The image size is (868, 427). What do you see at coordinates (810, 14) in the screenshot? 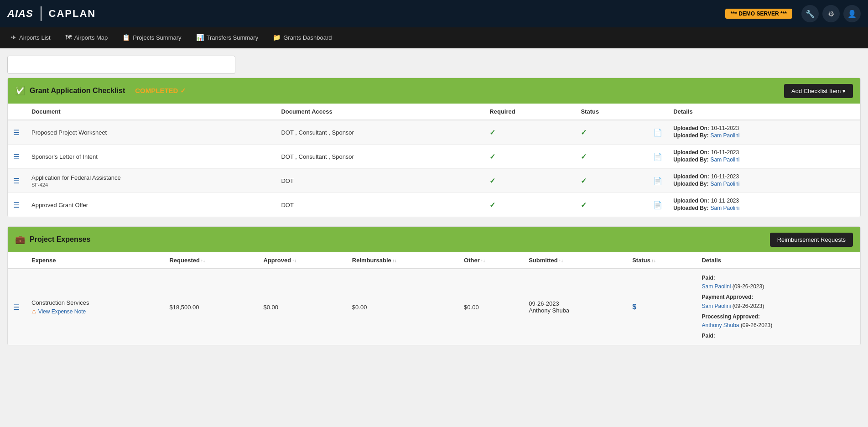
I see `tool-icon: 🔧` at bounding box center [810, 14].